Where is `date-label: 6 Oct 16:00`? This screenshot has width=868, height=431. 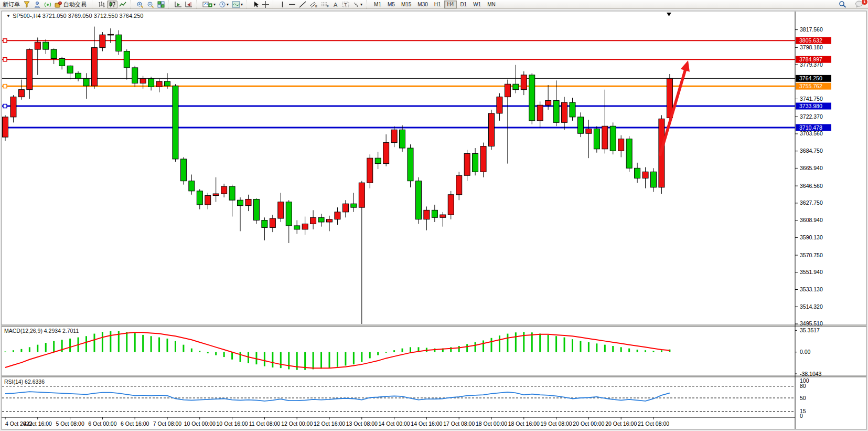
date-label: 6 Oct 16:00 is located at coordinates (135, 424).